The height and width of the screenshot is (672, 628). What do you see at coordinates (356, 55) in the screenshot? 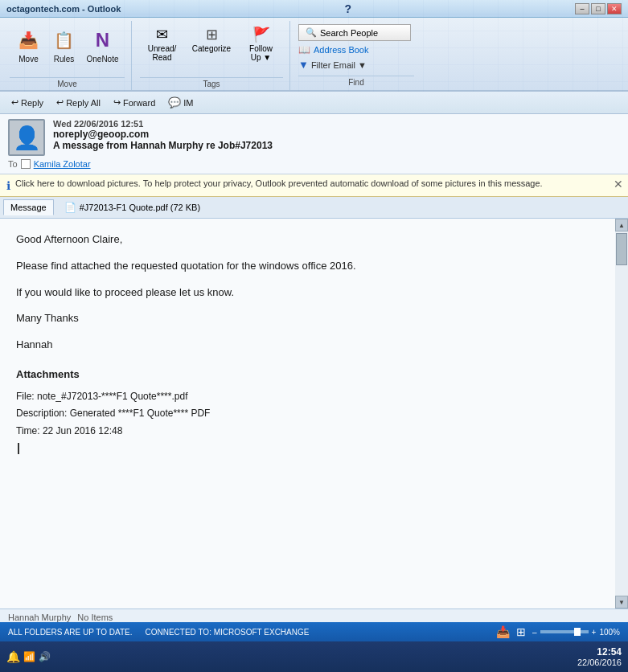
I see `ribbon-section-find: 🔍 Search People 📖 Address Book ▼ Filter …` at bounding box center [356, 55].